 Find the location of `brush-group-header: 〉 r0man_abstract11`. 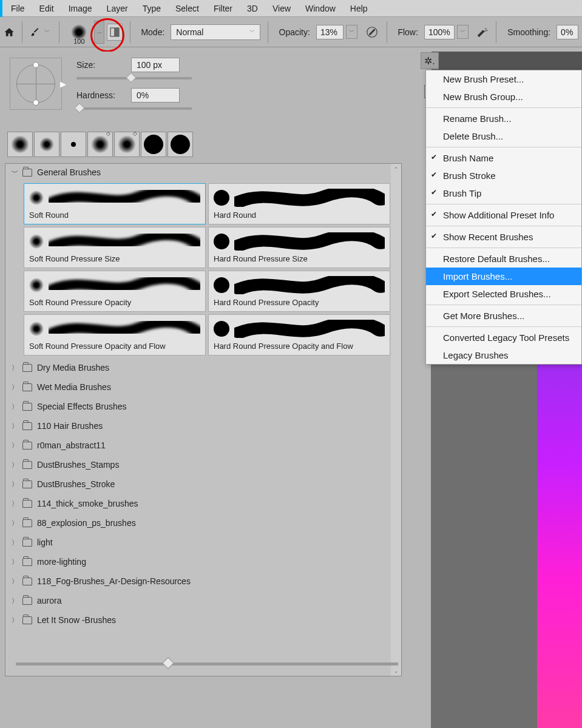

brush-group-header: 〉 r0man_abstract11 is located at coordinates (203, 445).